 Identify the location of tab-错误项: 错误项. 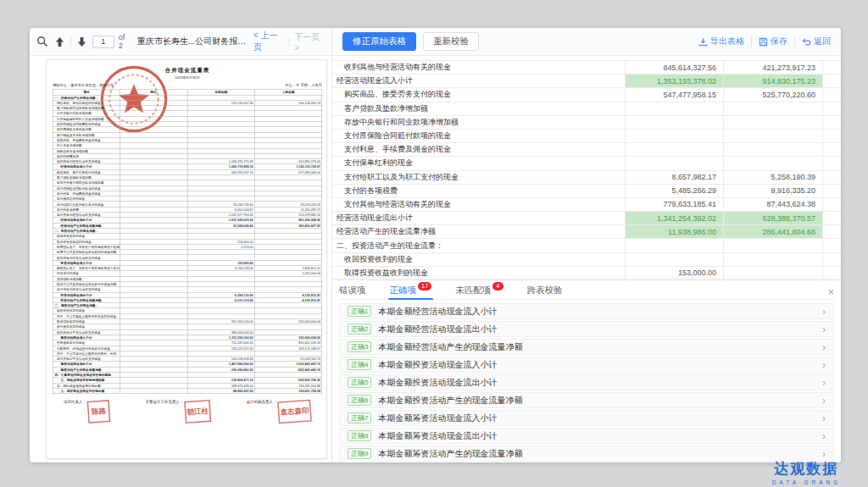
(353, 290).